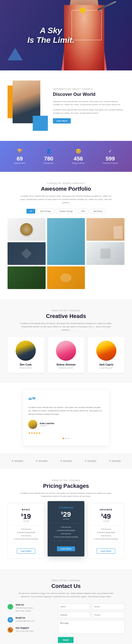 The image size is (132, 644). Describe the element at coordinates (74, 615) in the screenshot. I see `website-input` at that location.